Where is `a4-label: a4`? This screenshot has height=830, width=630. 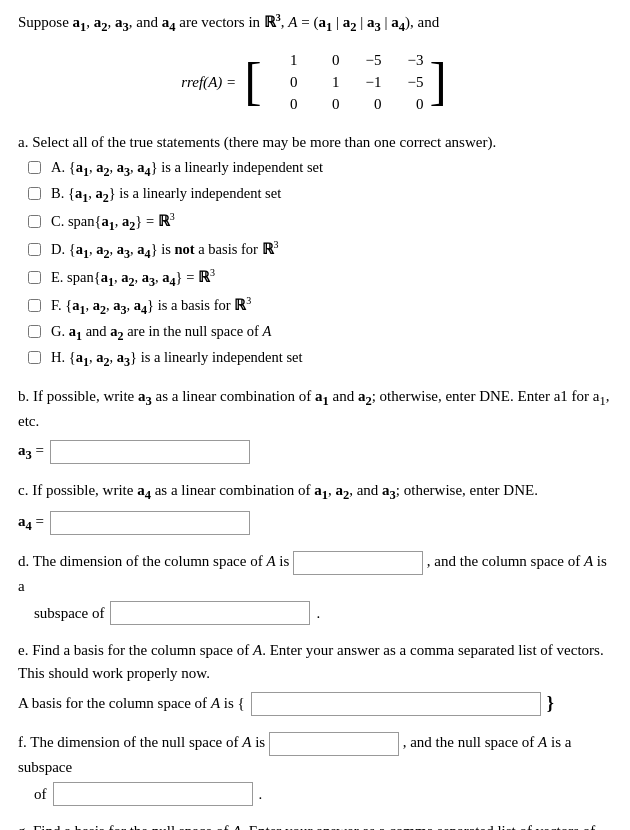 a4-label: a4 is located at coordinates (169, 22).